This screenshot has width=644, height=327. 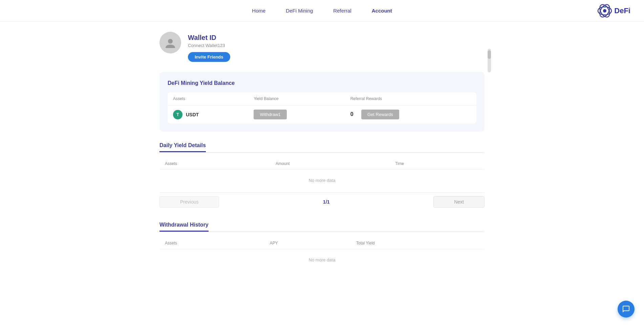 I want to click on scroll-track, so click(x=489, y=61).